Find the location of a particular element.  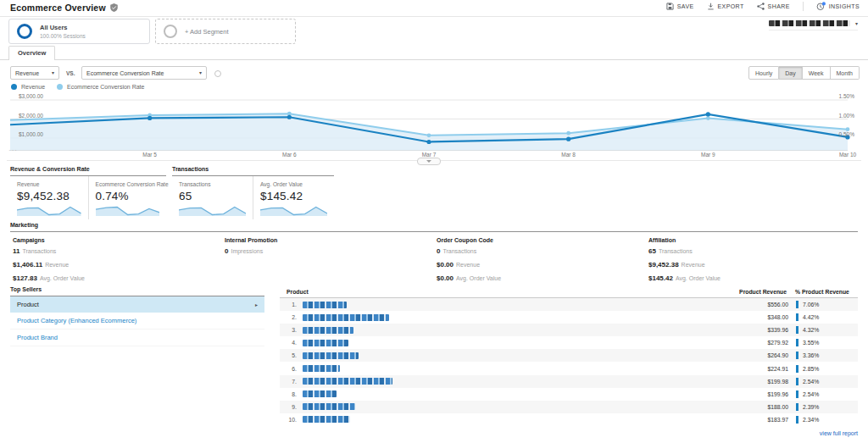

legend-item-revenue: Revenue is located at coordinates (28, 86).